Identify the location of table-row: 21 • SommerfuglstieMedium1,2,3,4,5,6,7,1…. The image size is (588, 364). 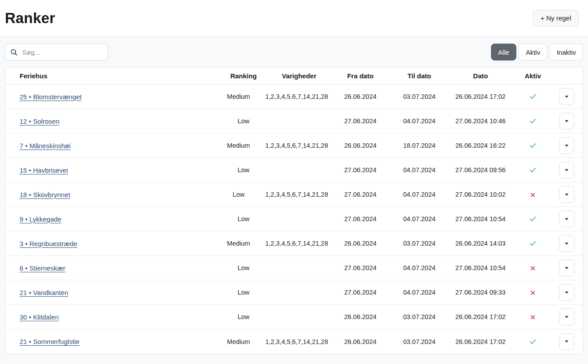
(294, 342).